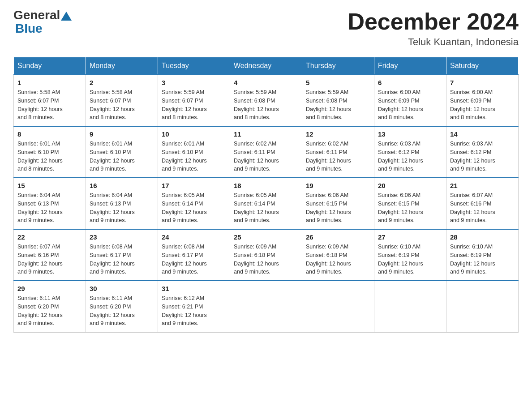  I want to click on day-number: 6, so click(410, 82).